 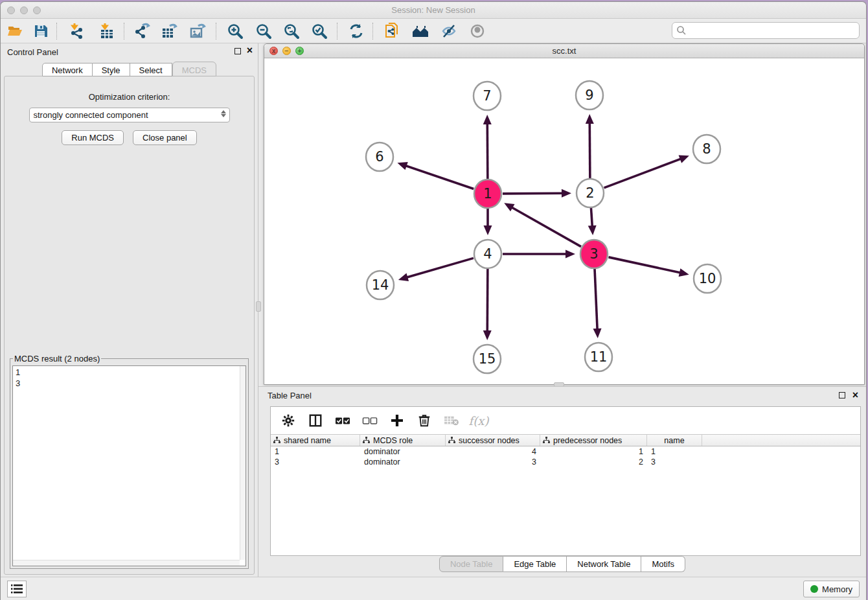 I want to click on list-icon, so click(x=17, y=589).